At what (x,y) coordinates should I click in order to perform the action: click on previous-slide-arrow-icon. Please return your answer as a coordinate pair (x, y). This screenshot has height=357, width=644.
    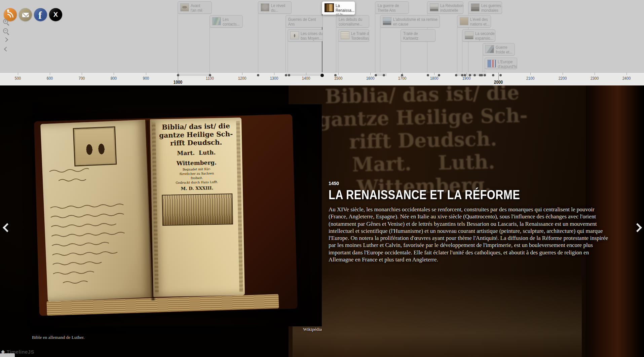
    Looking at the image, I should click on (6, 227).